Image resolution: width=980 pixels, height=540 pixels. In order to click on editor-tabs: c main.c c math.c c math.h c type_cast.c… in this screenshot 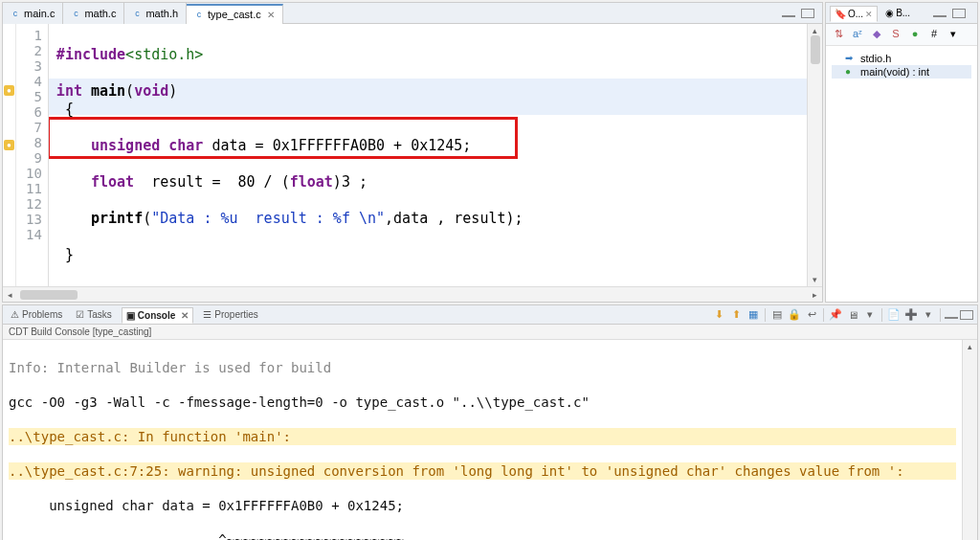, I will do `click(412, 13)`.